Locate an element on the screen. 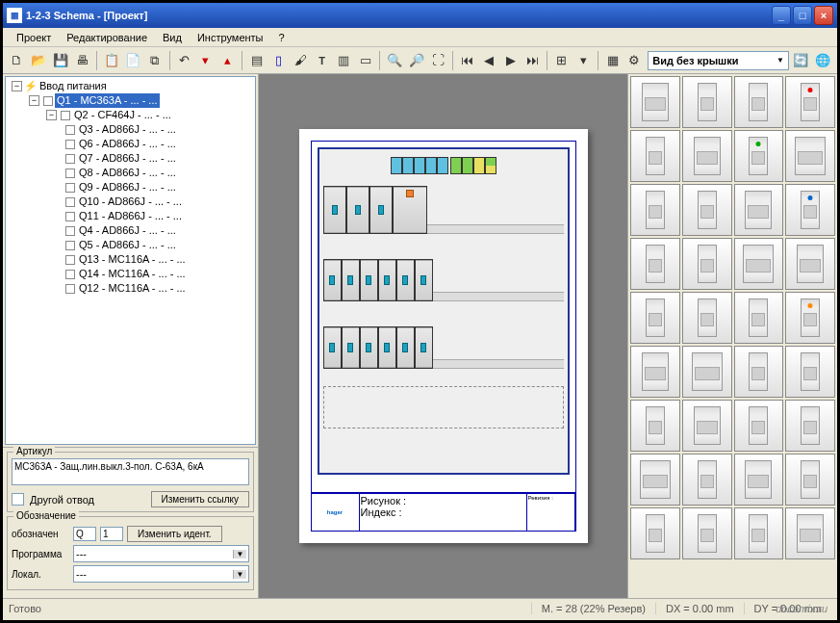 The image size is (840, 623). breaker-q1c is located at coordinates (381, 210).